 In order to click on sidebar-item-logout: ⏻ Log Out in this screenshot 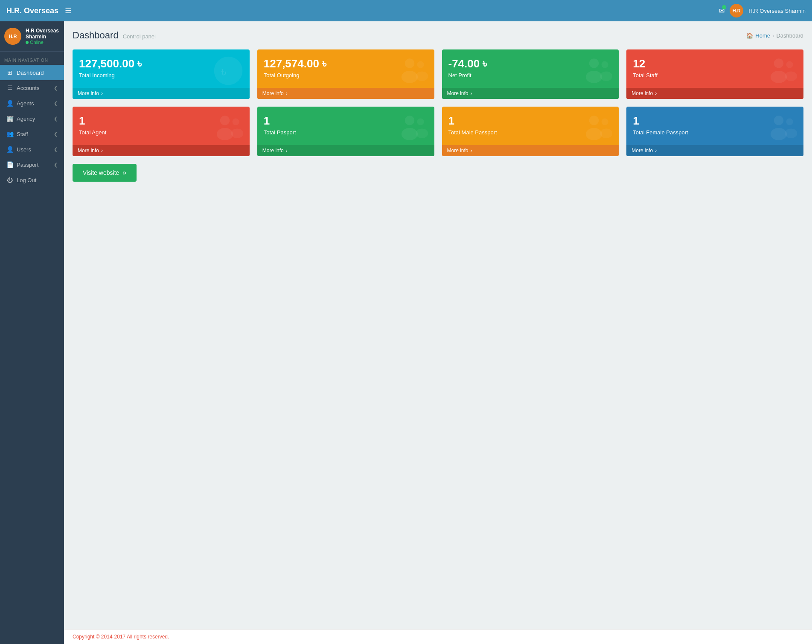, I will do `click(32, 180)`.